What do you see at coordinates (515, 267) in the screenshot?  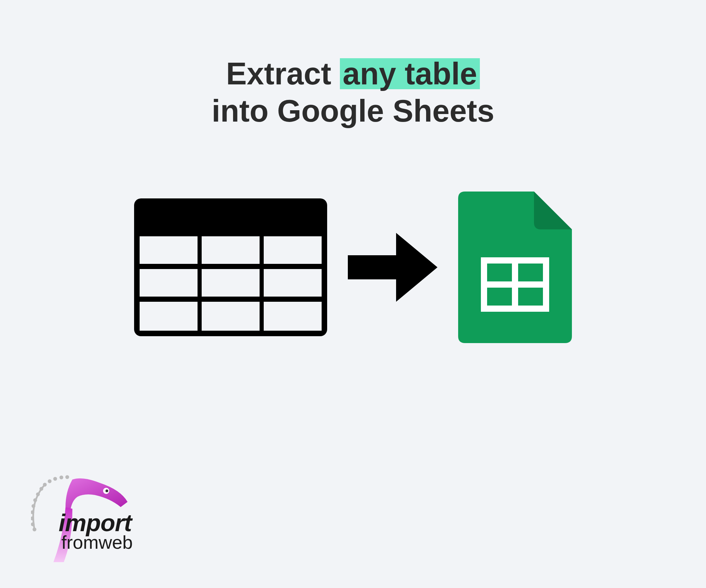 I see `google-sheets-icon` at bounding box center [515, 267].